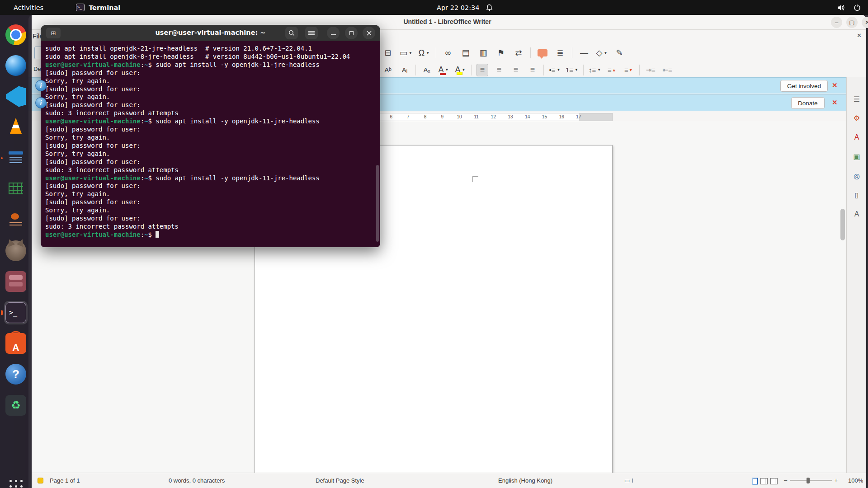 Image resolution: width=868 pixels, height=488 pixels. What do you see at coordinates (16, 66) in the screenshot?
I see `dock-item-browser-sphere` at bounding box center [16, 66].